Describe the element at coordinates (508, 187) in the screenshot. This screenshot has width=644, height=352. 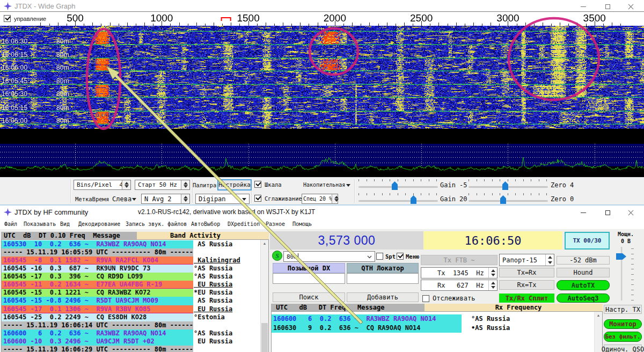
I see `zero1-slider-track` at that location.